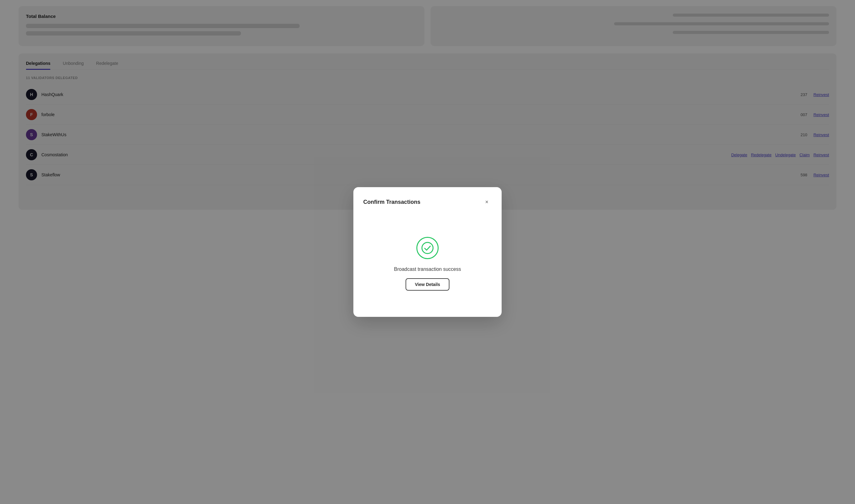 The image size is (855, 504). Describe the element at coordinates (428, 269) in the screenshot. I see `success-message: Broadcast transaction success` at that location.